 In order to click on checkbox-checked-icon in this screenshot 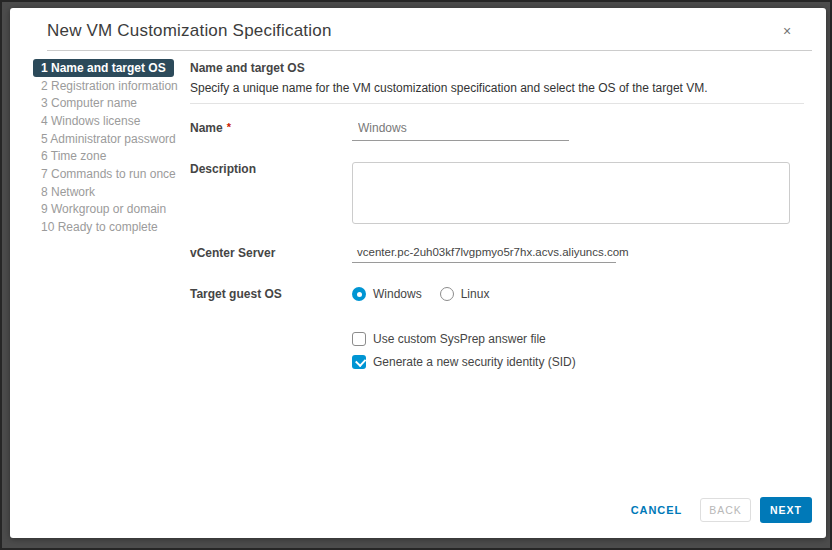, I will do `click(359, 362)`.